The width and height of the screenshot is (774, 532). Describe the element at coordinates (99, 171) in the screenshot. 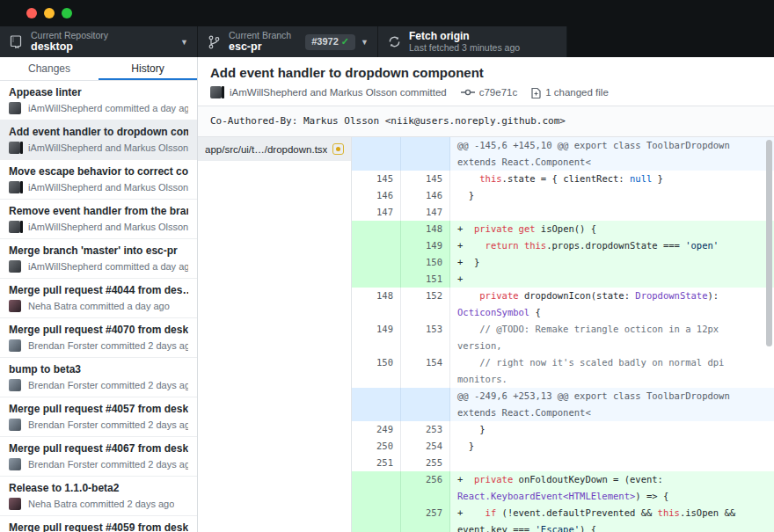

I see `commit-item-title: Move escape behavior to correct co…` at that location.